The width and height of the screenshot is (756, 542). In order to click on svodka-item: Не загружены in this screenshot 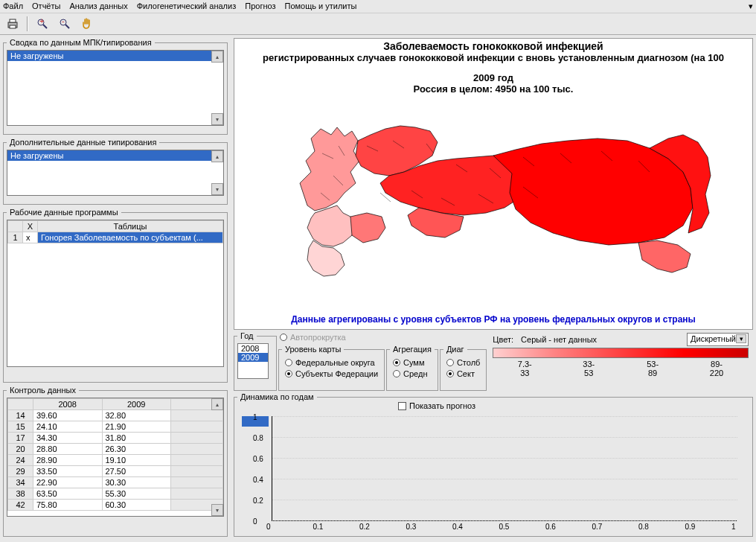, I will do `click(115, 56)`.